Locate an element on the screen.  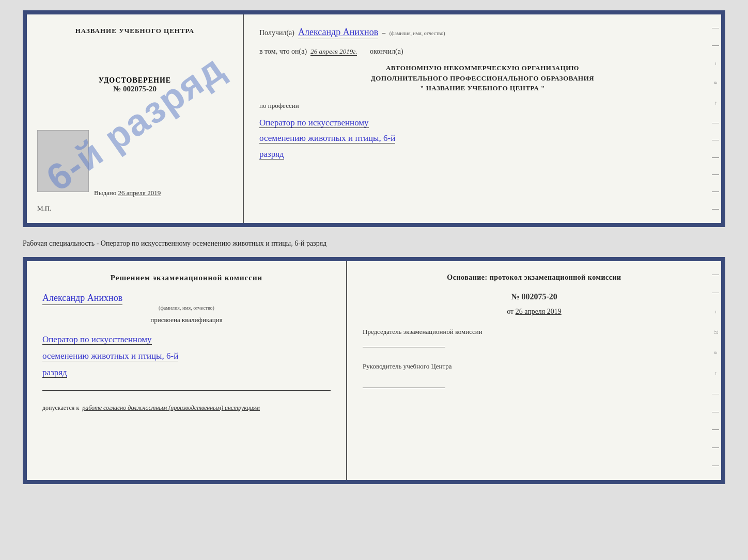
osnovanie-title: Основание: протокол экзаменационной коми… is located at coordinates (534, 278).